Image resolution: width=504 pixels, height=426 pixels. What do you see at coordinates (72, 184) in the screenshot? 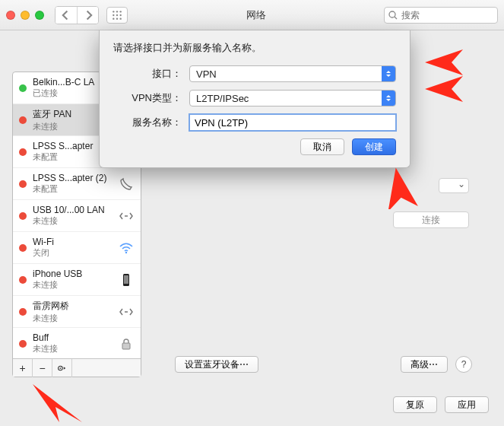
I see `service-text: LPSS S...apter (2)未配置` at bounding box center [72, 184].